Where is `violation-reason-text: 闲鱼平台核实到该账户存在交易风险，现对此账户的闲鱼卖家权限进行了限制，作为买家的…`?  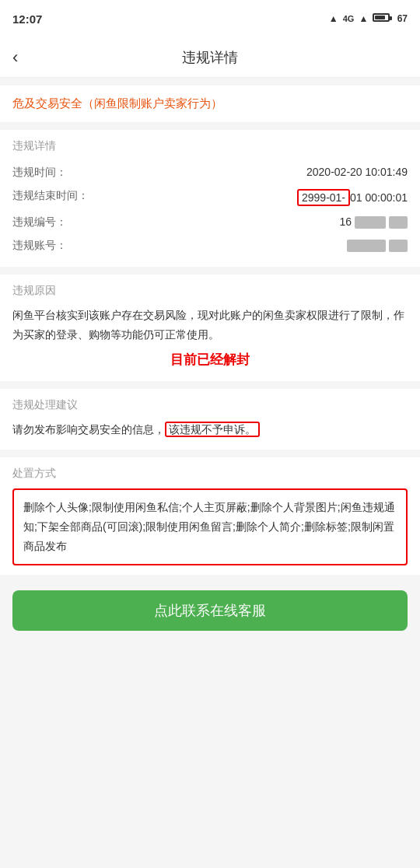
violation-reason-text: 闲鱼平台核实到该账户存在交易风险，现对此账户的闲鱼卖家权限进行了限制，作为买家的… is located at coordinates (210, 325).